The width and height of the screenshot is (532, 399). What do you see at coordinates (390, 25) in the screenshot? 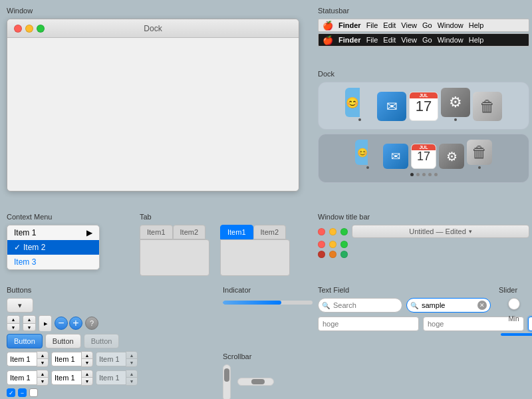
I see `edit-menu-item: Edit` at bounding box center [390, 25].